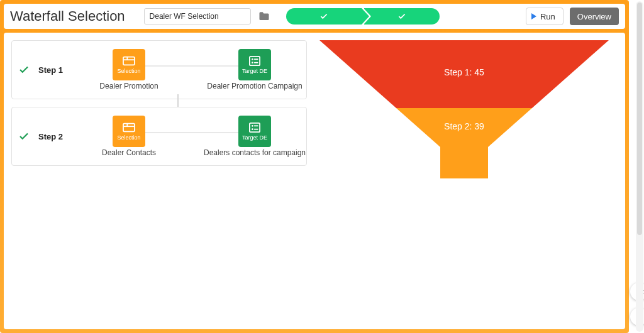  I want to click on step-nodes: Selection Dealer Contacts Target DE, so click(192, 136).